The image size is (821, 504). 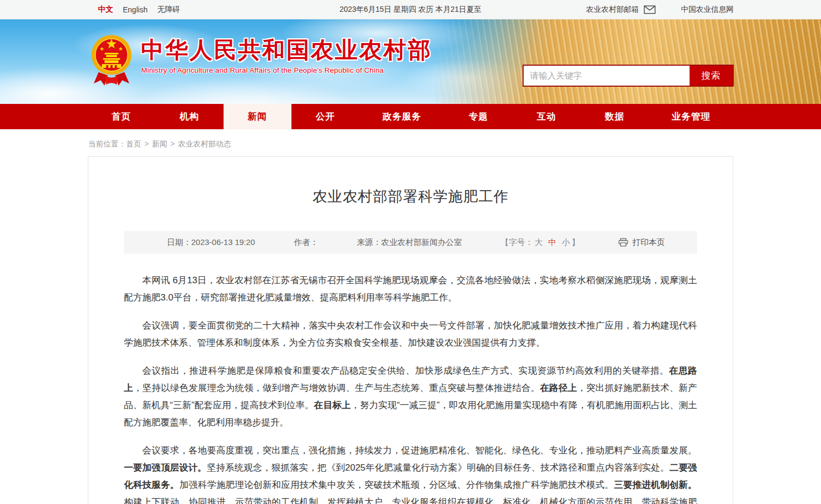 What do you see at coordinates (287, 50) in the screenshot?
I see `site-title: 中华人民共和国农业农村部` at bounding box center [287, 50].